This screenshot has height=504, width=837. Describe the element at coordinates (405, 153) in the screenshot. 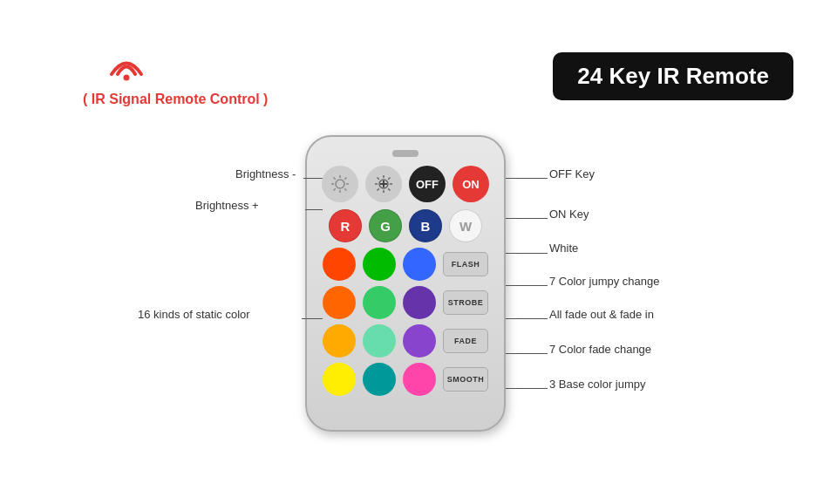

I see `ir-sensor` at that location.